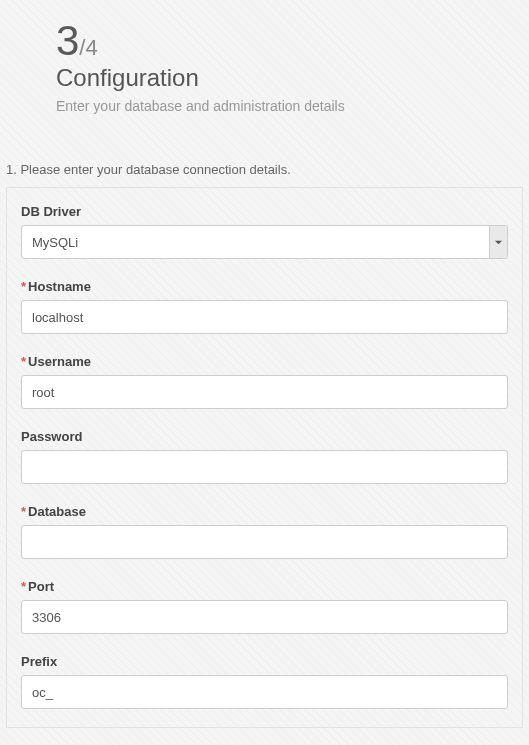  Describe the element at coordinates (264, 532) in the screenshot. I see `field-database: *Database` at that location.